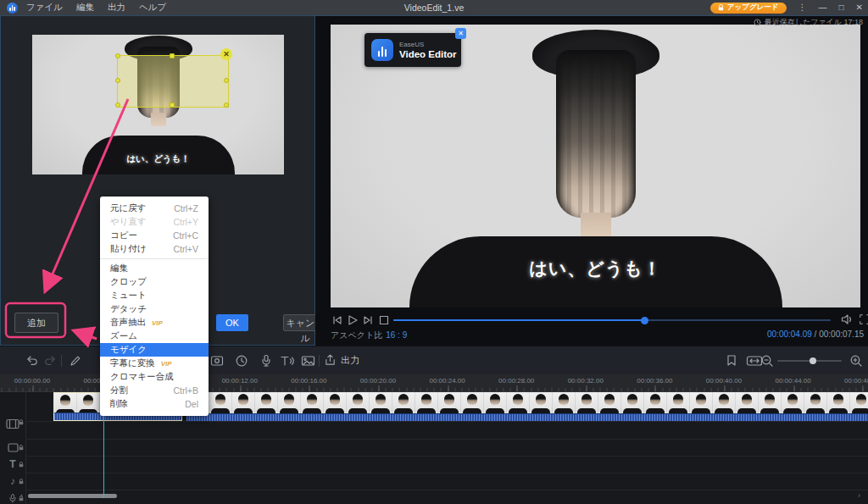 The image size is (868, 504). I want to click on menu-item-削除: 削除Del, so click(154, 404).